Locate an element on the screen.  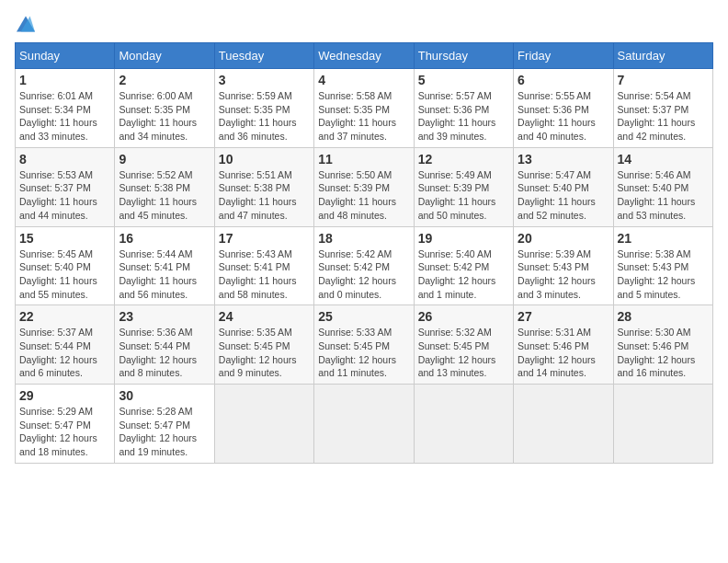
day-info: Sunrise: 5:31 AMSunset: 5:46 PMDaylight:… is located at coordinates (563, 353).